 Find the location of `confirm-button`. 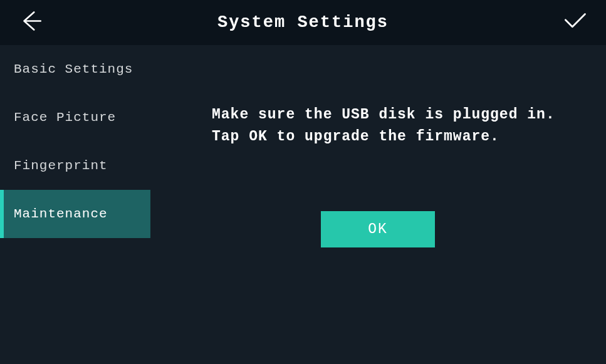

confirm-button is located at coordinates (575, 23).